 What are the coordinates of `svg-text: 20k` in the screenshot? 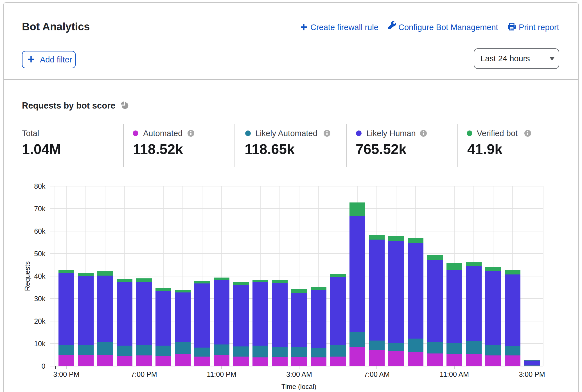 It's located at (40, 321).